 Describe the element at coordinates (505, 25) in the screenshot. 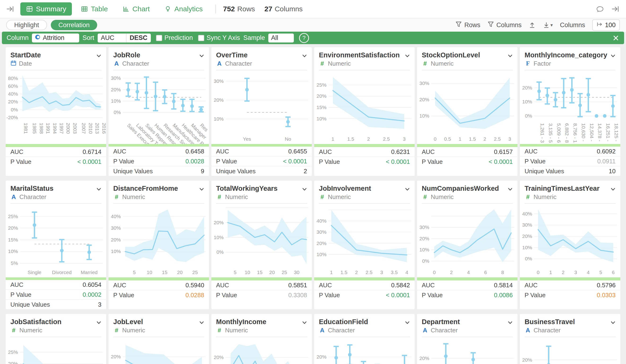

I see `filter-columns-button: Columns` at that location.